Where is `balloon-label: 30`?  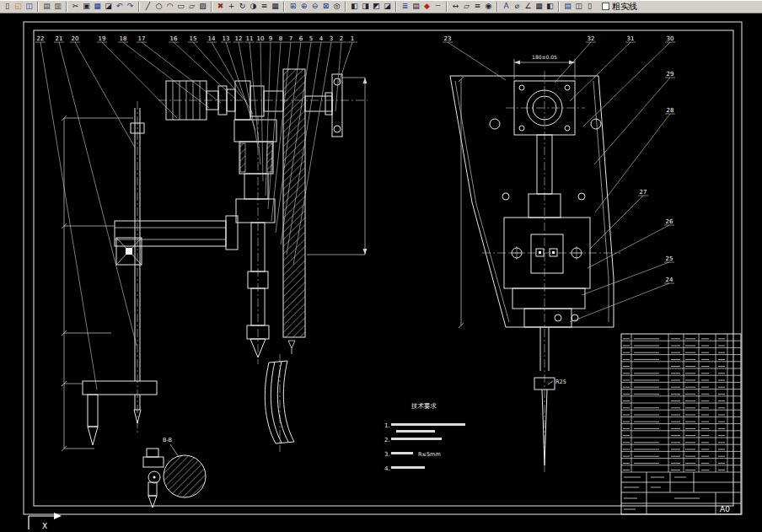
balloon-label: 30 is located at coordinates (671, 39).